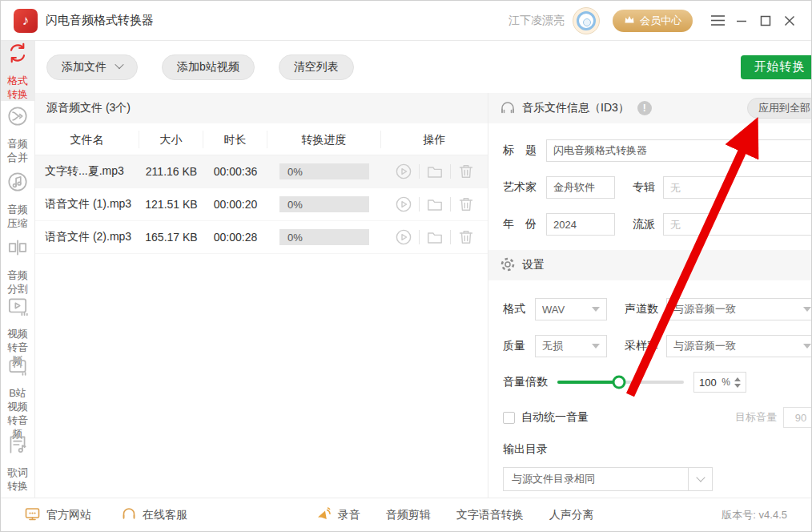  I want to click on slider-handle, so click(620, 383).